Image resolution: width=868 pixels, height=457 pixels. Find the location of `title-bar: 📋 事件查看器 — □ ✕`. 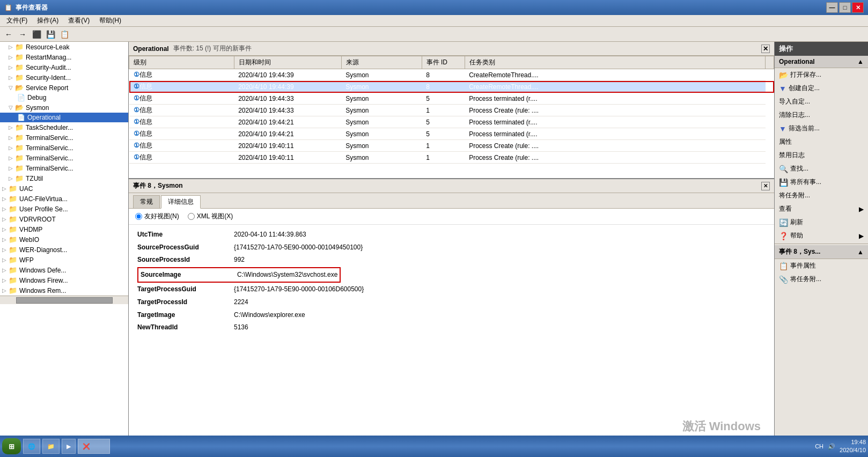

title-bar: 📋 事件查看器 — □ ✕ is located at coordinates (434, 8).